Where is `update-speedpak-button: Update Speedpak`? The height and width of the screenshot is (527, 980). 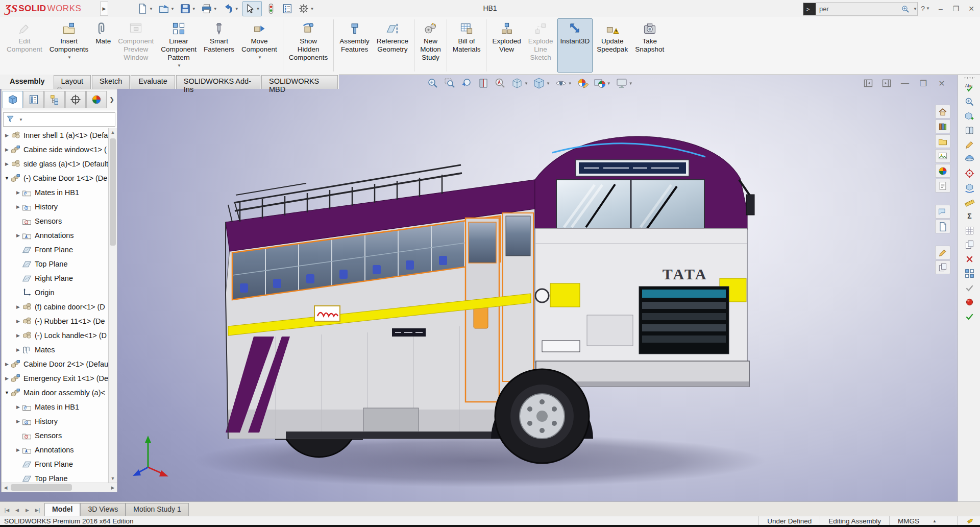 update-speedpak-button: Update Speedpak is located at coordinates (612, 45).